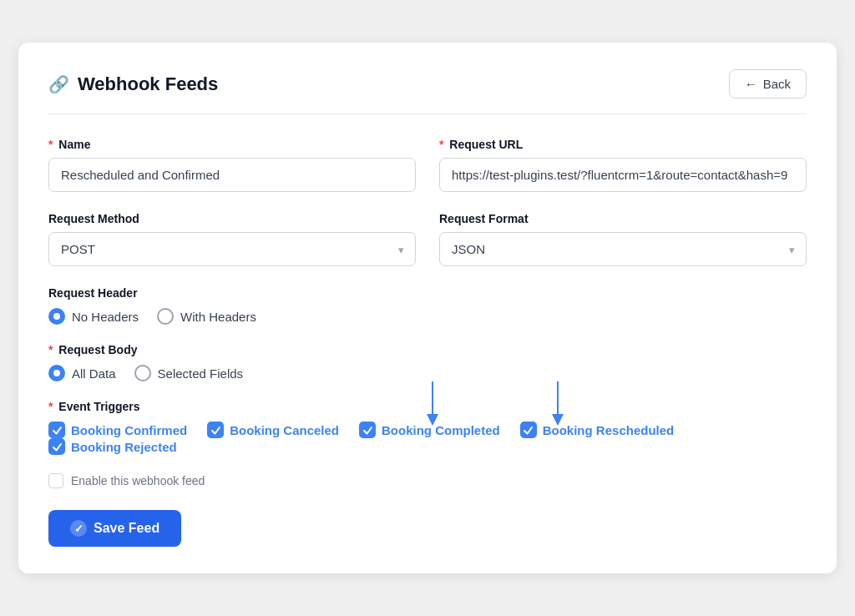  I want to click on enable-row: Enable this webhook feed, so click(428, 481).